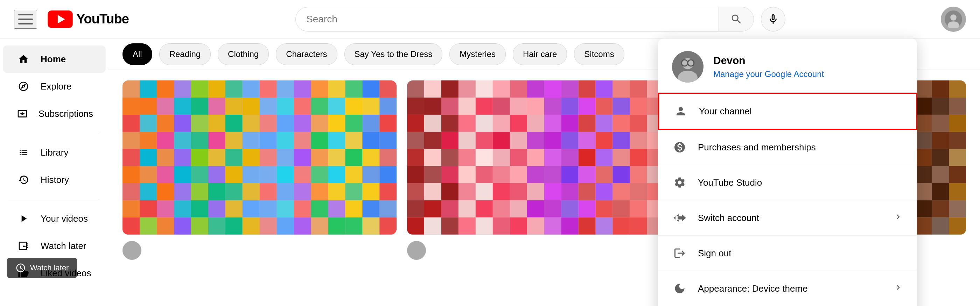  What do you see at coordinates (788, 182) in the screenshot?
I see `dropdown-item-youtube-studio: YouTube Studio` at bounding box center [788, 182].